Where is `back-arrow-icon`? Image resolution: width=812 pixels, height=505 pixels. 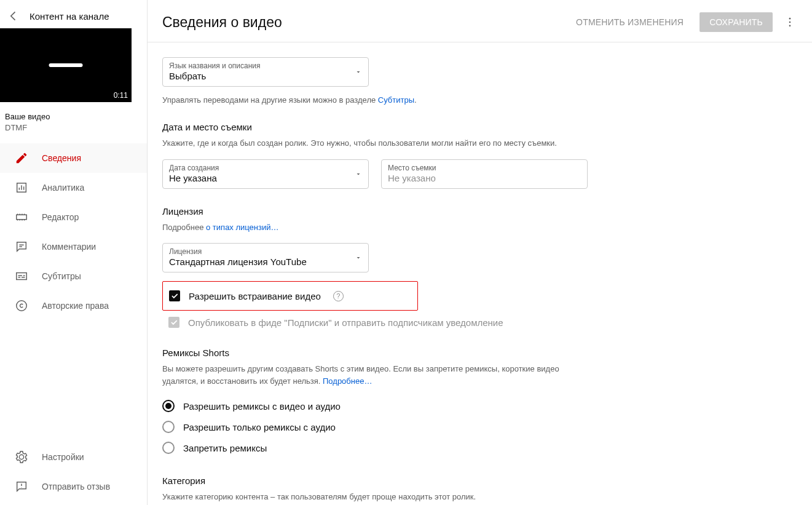 back-arrow-icon is located at coordinates (14, 16).